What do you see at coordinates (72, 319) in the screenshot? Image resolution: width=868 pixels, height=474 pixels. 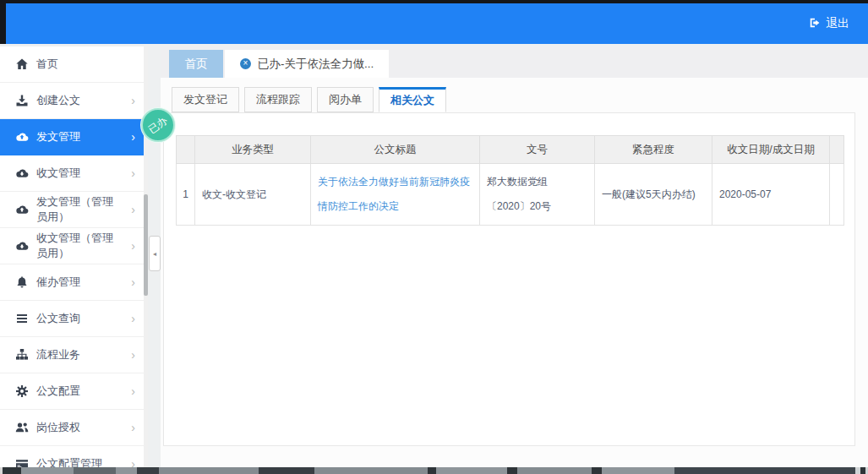 I see `sidebar-item-doc-query: 公文查询›` at bounding box center [72, 319].